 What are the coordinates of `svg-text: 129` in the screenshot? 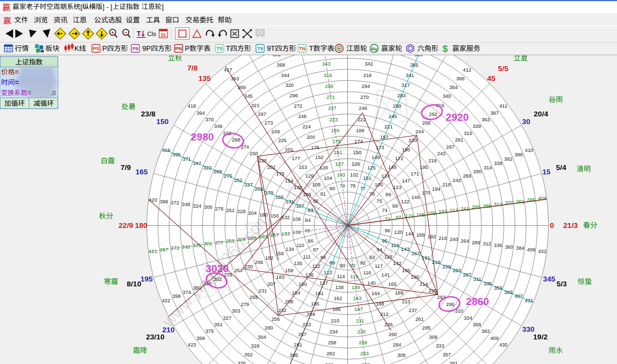 It's located at (310, 176).